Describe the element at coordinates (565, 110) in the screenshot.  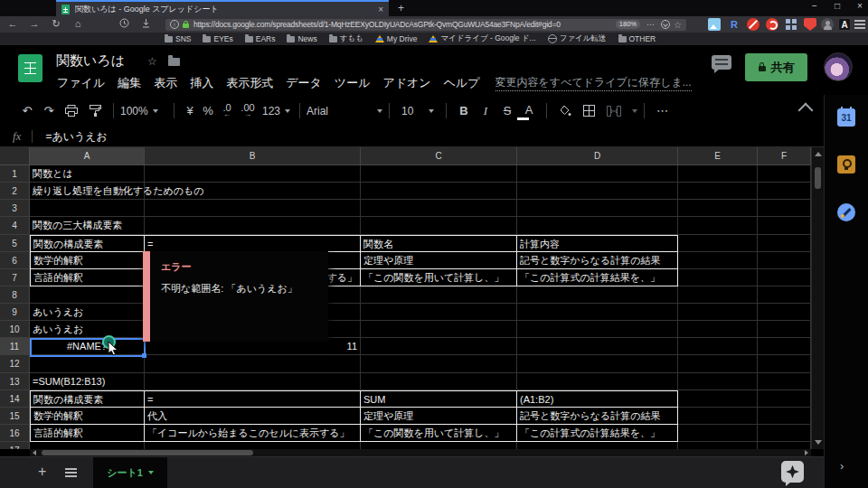
I see `fill-color-icon` at that location.